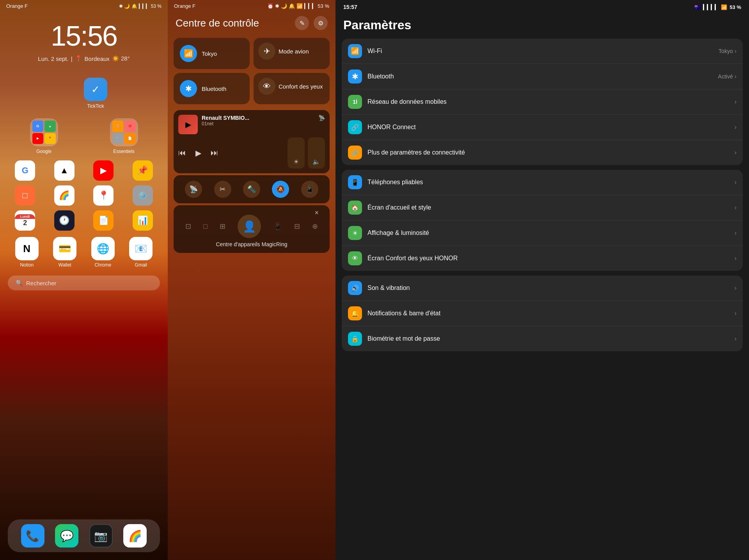 The width and height of the screenshot is (749, 560). Describe the element at coordinates (355, 288) in the screenshot. I see `sound-icon-symbol: 🔊` at that location.